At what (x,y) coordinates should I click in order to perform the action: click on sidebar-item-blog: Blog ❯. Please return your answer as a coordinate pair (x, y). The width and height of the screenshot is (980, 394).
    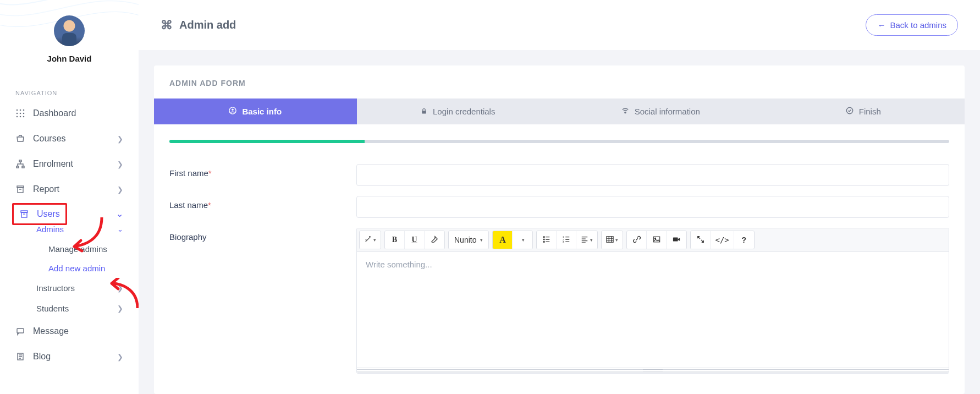
    Looking at the image, I should click on (69, 357).